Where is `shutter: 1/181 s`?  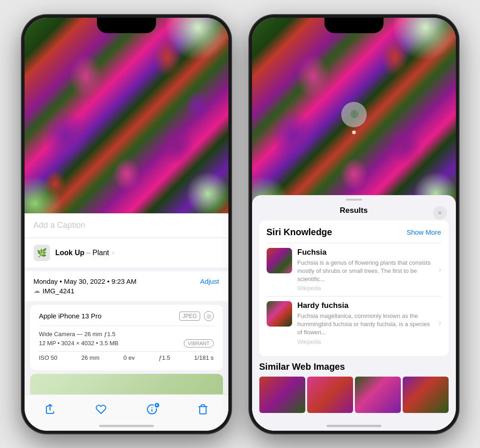 shutter: 1/181 s is located at coordinates (204, 357).